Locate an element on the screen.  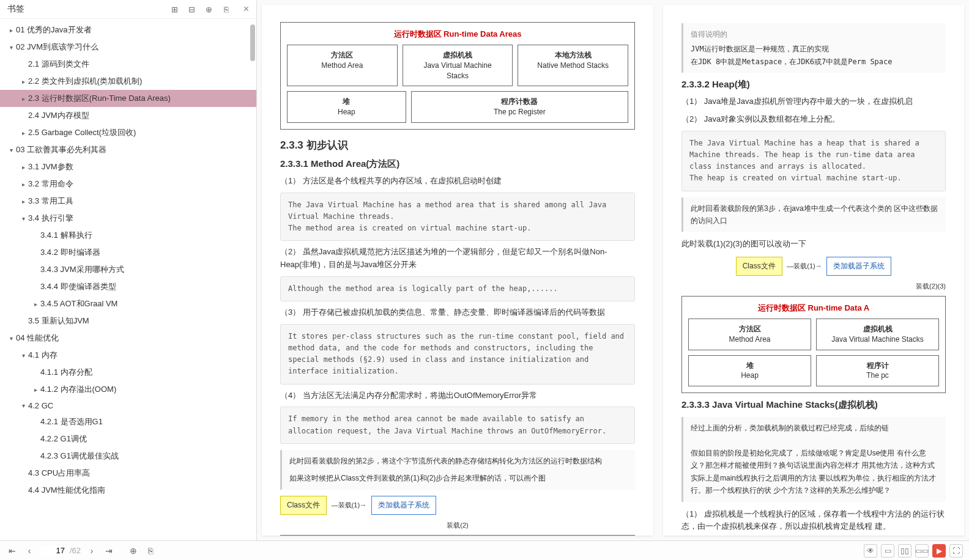
bookmark-item: ▾04 性能优化 is located at coordinates (128, 338).